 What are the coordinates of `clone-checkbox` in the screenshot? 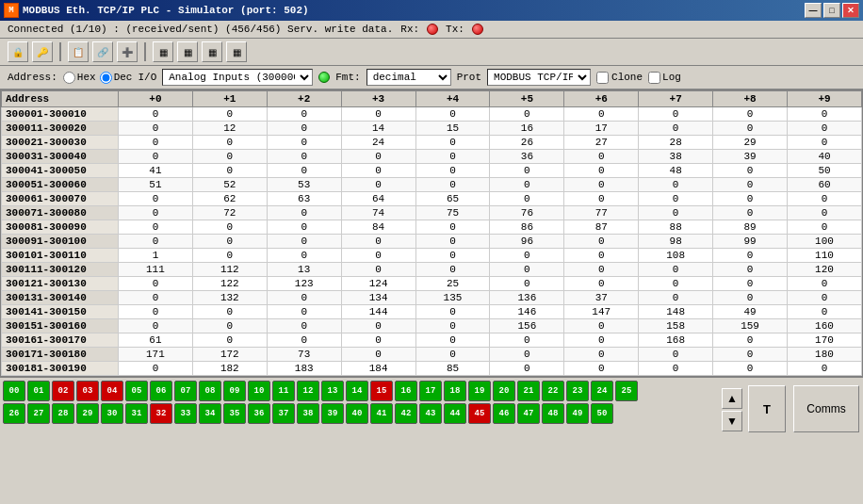 It's located at (603, 77).